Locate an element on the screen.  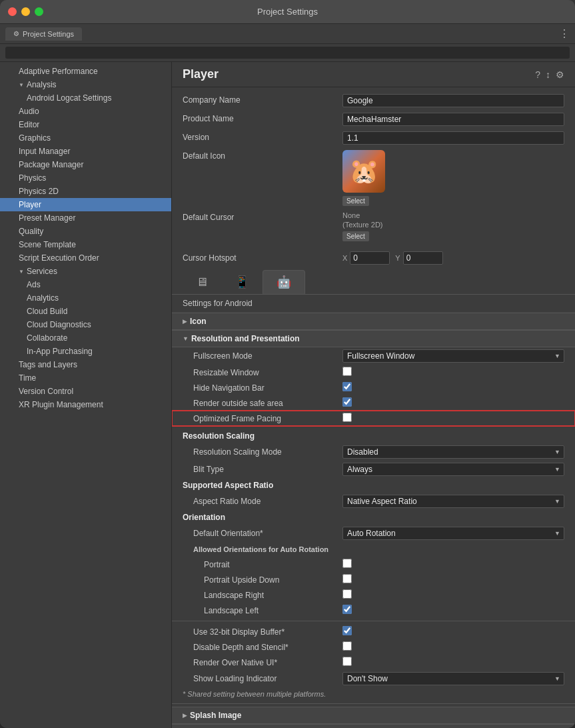
sidebar-item-in-app-purchasing: In-App Purchasing is located at coordinates (85, 351).